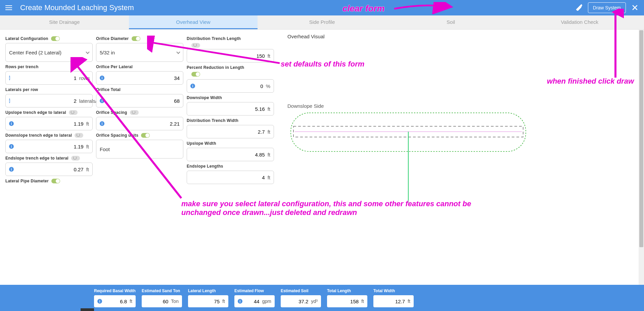 Image resolution: width=644 pixels, height=311 pixels. Describe the element at coordinates (49, 39) in the screenshot. I see `lateral-config-label: Lateral Configuration` at that location.